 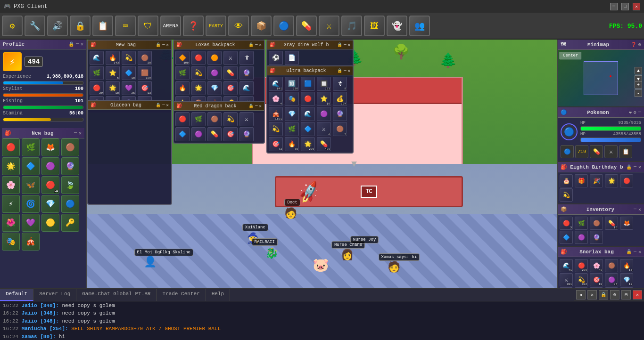 What do you see at coordinates (611, 152) in the screenshot?
I see `poke-action-3: ⚔` at bounding box center [611, 152].